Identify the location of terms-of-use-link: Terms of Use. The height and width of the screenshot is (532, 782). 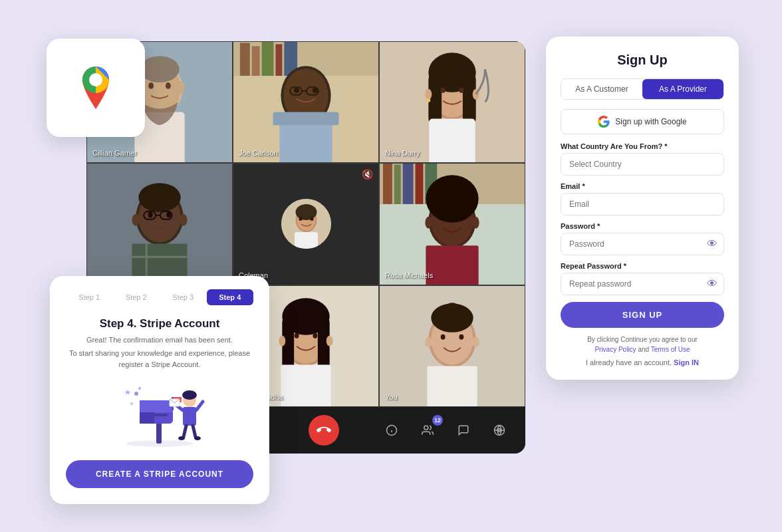
(670, 350).